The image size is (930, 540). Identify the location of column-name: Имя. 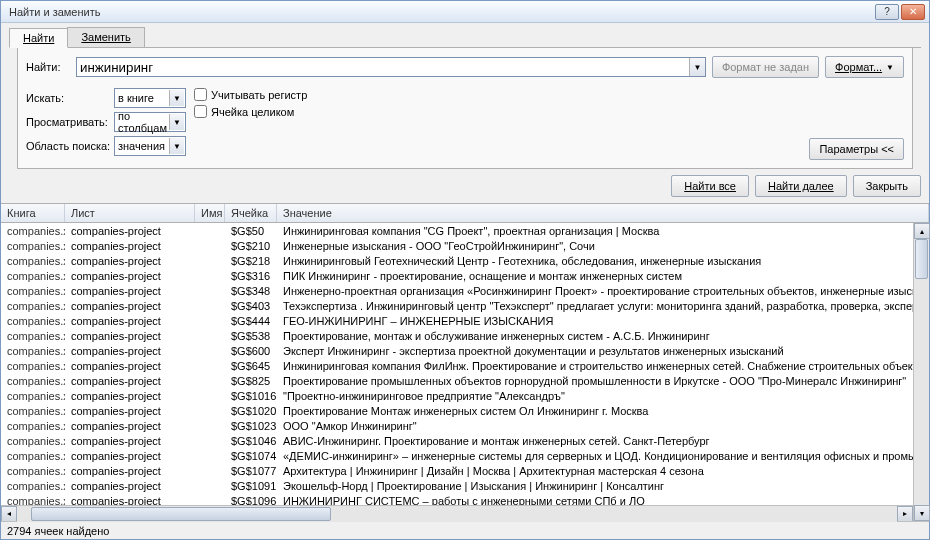
(210, 213).